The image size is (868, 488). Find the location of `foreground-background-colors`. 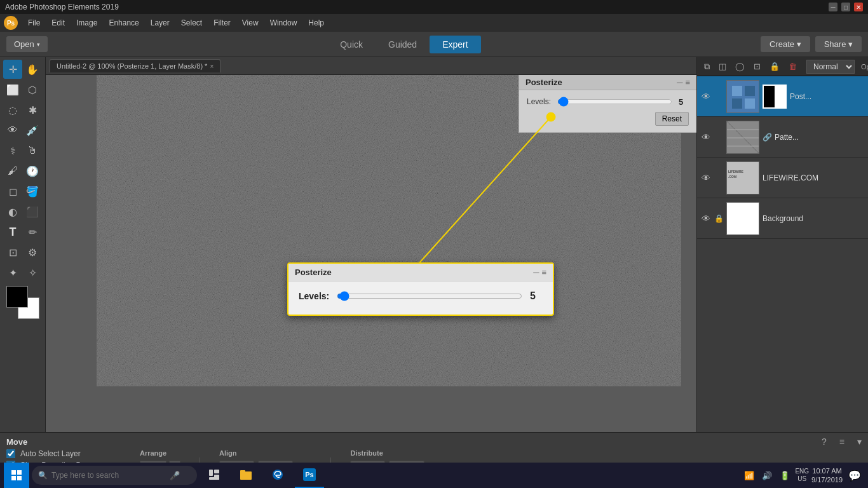

foreground-background-colors is located at coordinates (23, 302).